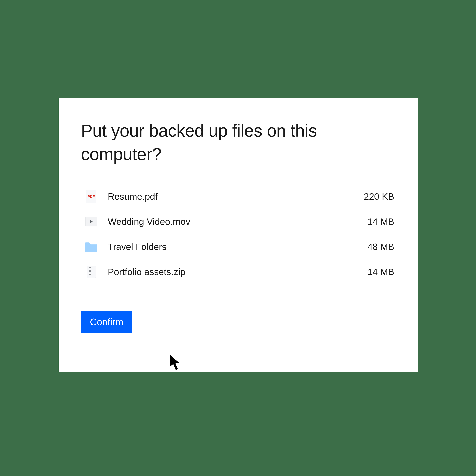 The width and height of the screenshot is (476, 476). Describe the element at coordinates (238, 221) in the screenshot. I see `file-name: Wedding Video.mov` at that location.